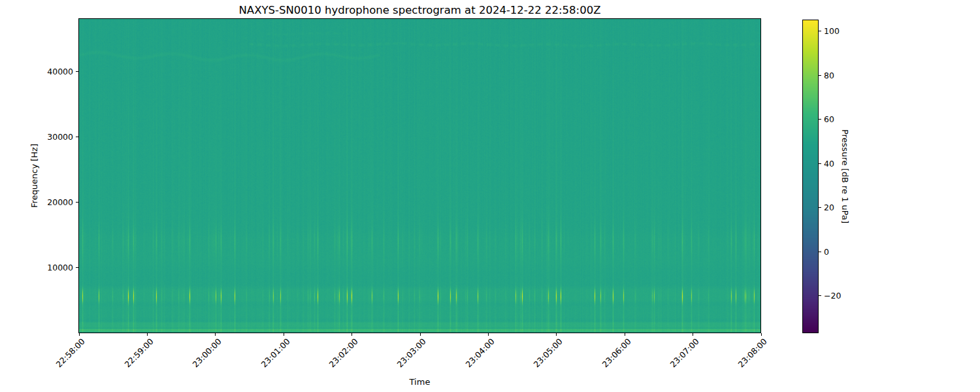 The image size is (980, 392). Describe the element at coordinates (826, 251) in the screenshot. I see `colorbar-tick-label-text: 0` at that location.